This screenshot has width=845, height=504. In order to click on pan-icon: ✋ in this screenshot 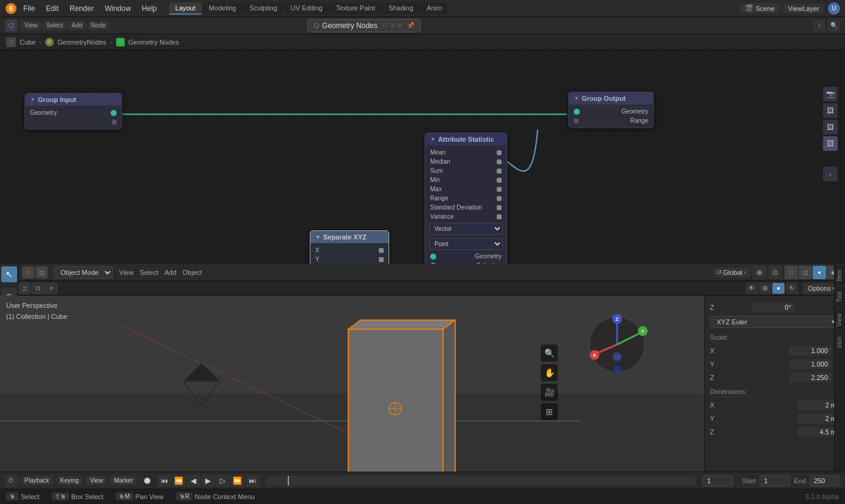, I will do `click(549, 373)`.